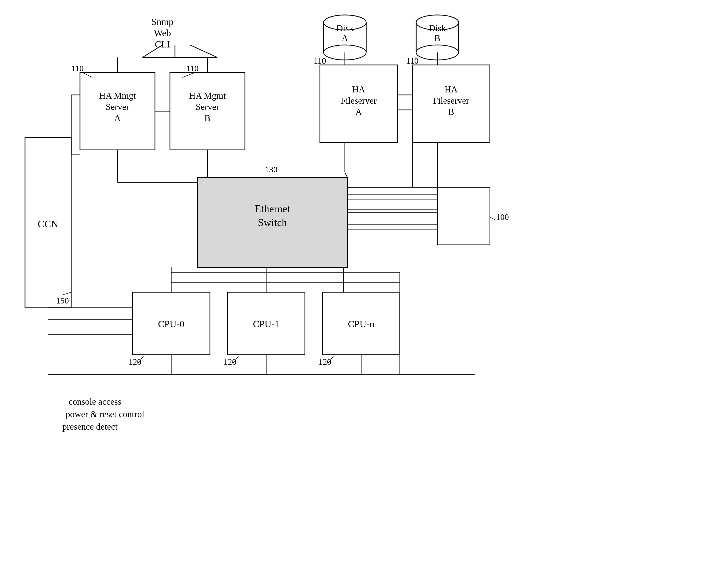  What do you see at coordinates (437, 38) in the screenshot?
I see `disk-b-label2: B` at bounding box center [437, 38].